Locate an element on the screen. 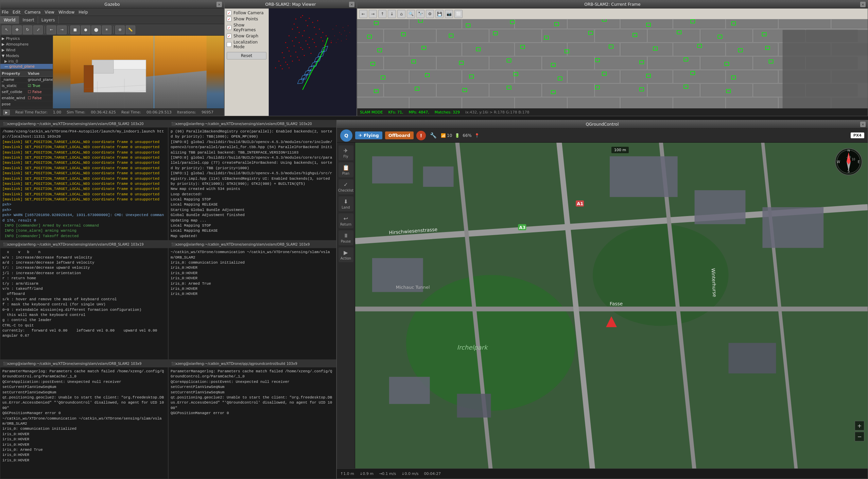 The width and height of the screenshot is (868, 479). flight-time-stat: 00:04:27 is located at coordinates (432, 474).